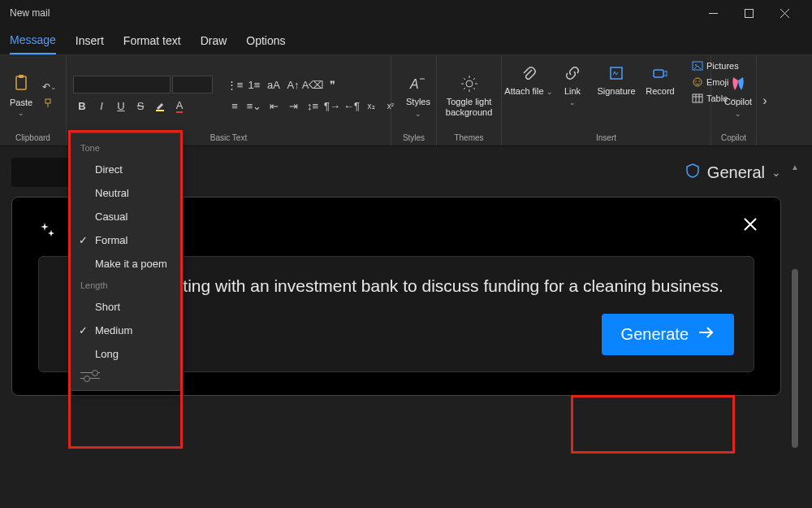 The image size is (812, 508). Describe the element at coordinates (126, 169) in the screenshot. I see `tone-option-direct: Direct` at that location.